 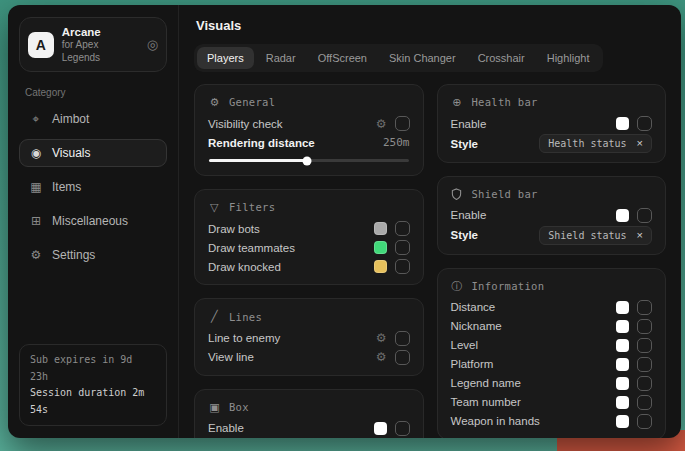 What do you see at coordinates (644, 346) in the screenshot?
I see `level-checkbox` at bounding box center [644, 346].